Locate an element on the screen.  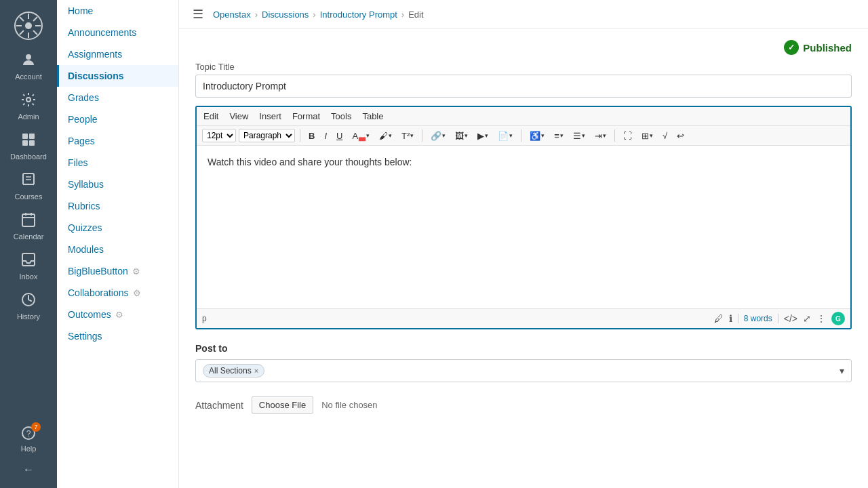
word-count: 8 words is located at coordinates (758, 319).